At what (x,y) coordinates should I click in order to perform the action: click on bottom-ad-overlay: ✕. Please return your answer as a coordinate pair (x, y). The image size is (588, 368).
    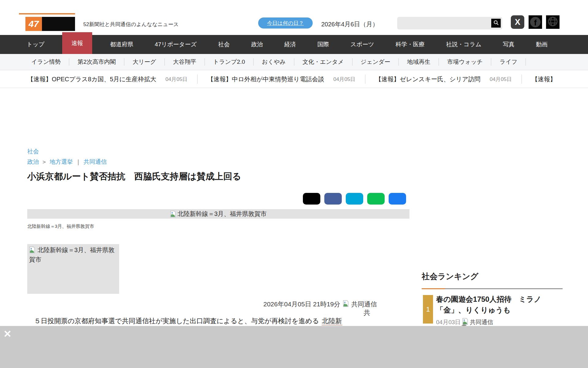
    Looking at the image, I should click on (294, 347).